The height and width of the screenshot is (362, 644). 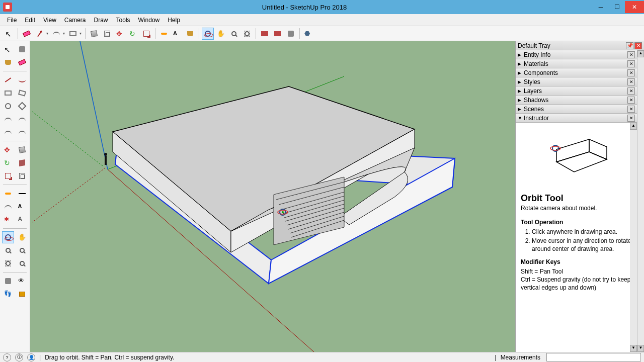 What do you see at coordinates (594, 357) in the screenshot?
I see `measurements-input` at bounding box center [594, 357].